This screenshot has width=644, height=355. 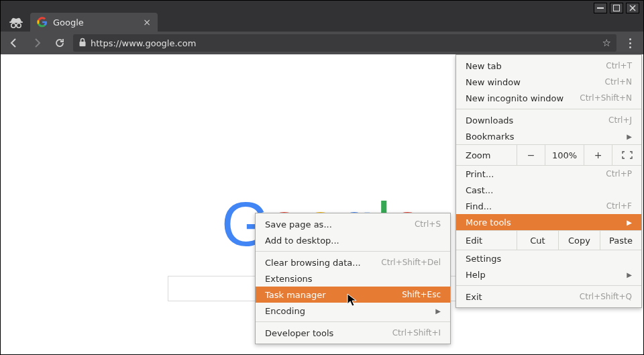 What do you see at coordinates (353, 278) in the screenshot?
I see `menu-item-extensions: Extensions` at bounding box center [353, 278].